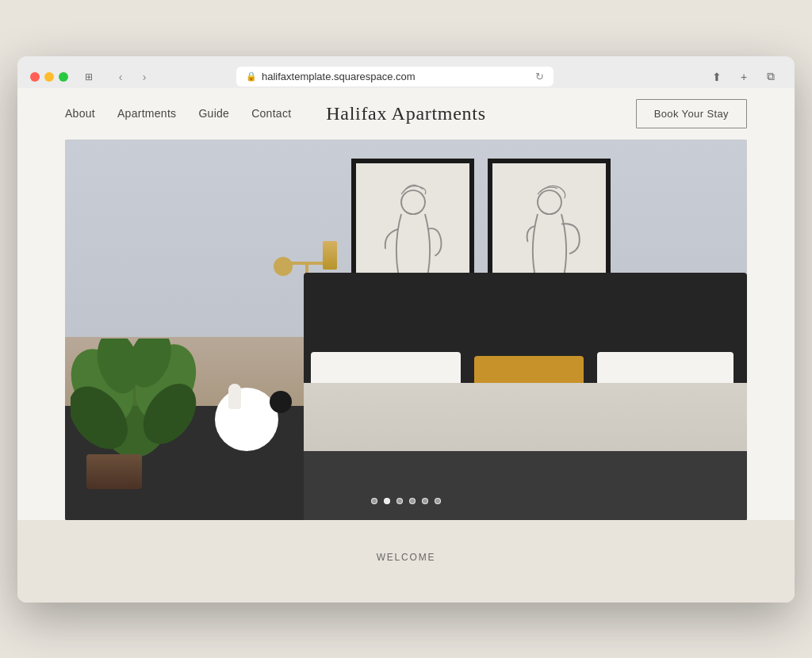 The width and height of the screenshot is (812, 658). Describe the element at coordinates (406, 557) in the screenshot. I see `welcome-label: WELCOME` at that location.